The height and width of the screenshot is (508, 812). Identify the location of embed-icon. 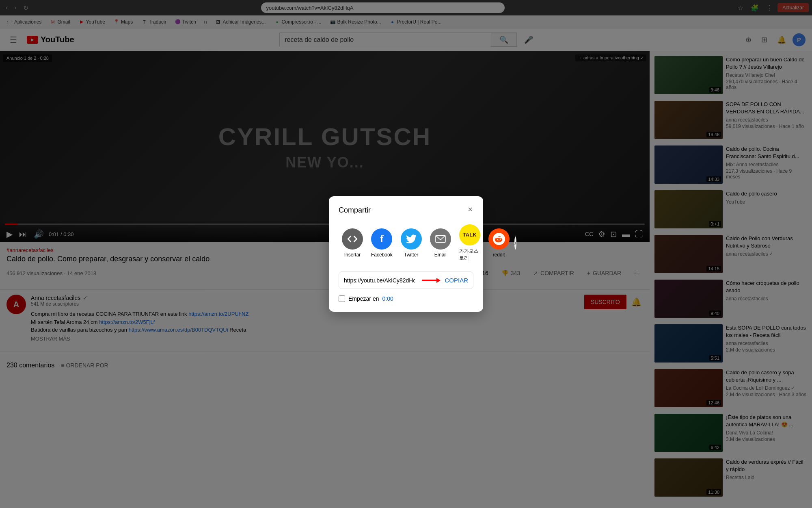
(352, 239).